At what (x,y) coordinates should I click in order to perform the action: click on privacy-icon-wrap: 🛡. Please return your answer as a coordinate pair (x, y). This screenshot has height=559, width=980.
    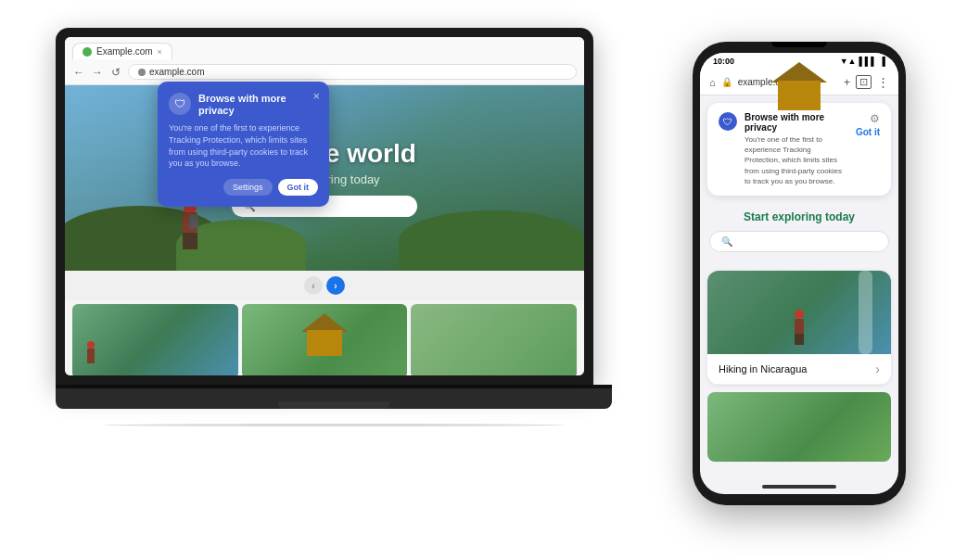
    Looking at the image, I should click on (180, 104).